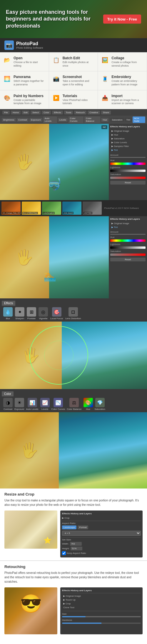  What do you see at coordinates (7, 60) in the screenshot?
I see `open-icon: 📂` at bounding box center [7, 60].